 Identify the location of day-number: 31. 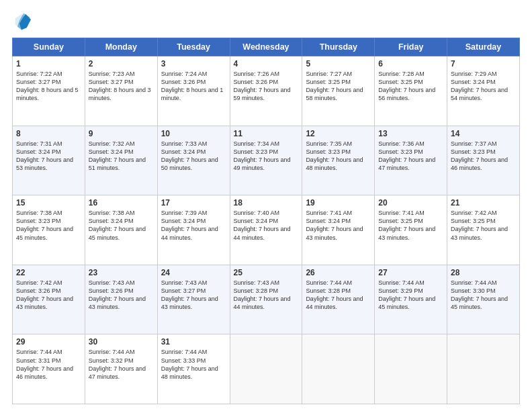
(193, 342).